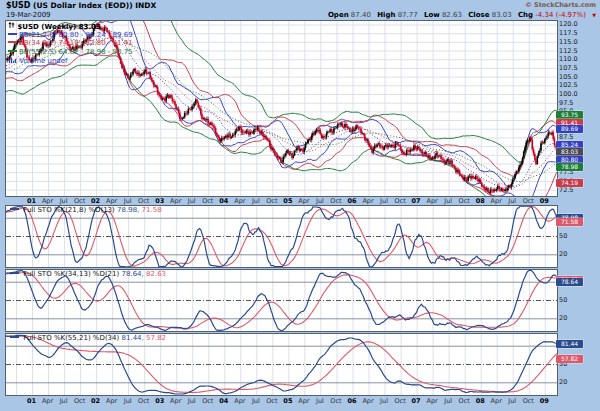 This screenshot has width=600, height=411. I want to click on volume-legend-row: Volume undef, so click(70, 60).